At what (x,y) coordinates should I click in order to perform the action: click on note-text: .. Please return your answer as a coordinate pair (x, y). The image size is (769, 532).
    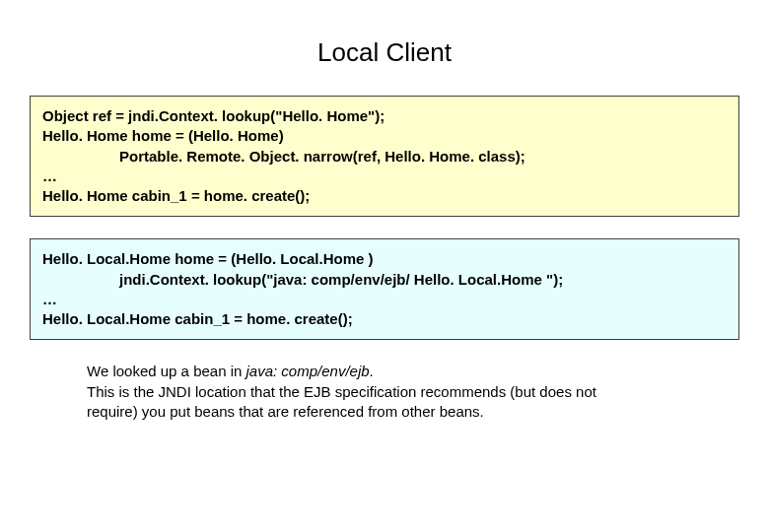
    Looking at the image, I should click on (372, 370).